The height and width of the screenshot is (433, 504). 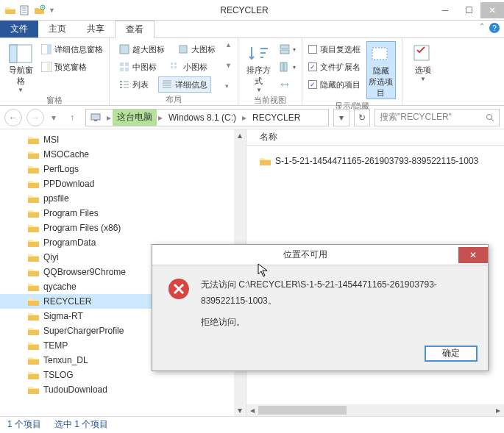 I want to click on pc-icon, so click(x=96, y=118).